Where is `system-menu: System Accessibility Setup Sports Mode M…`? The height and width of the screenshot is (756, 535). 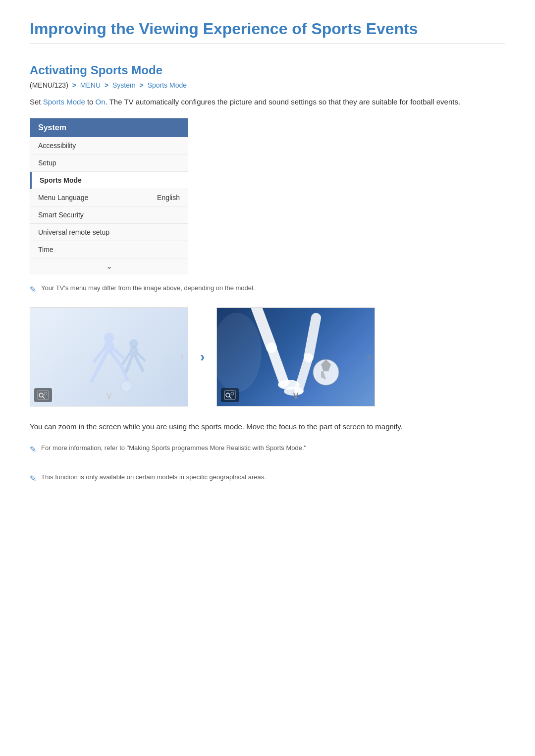
system-menu: System Accessibility Setup Sports Mode M… is located at coordinates (109, 196).